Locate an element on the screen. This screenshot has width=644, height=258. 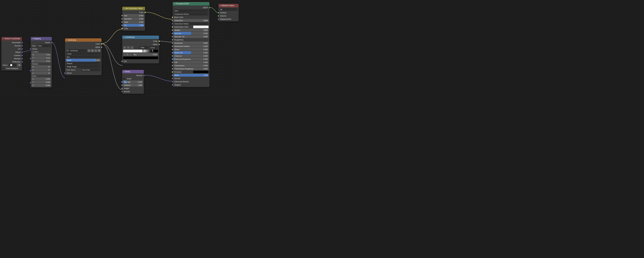
socket-out-bsdf is located at coordinates (210, 8).